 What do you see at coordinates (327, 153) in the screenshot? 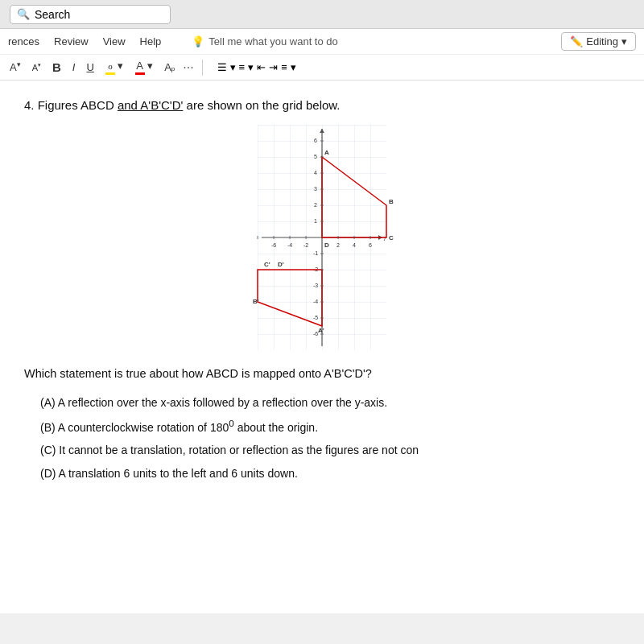
I see `svg-text: A` at bounding box center [327, 153].